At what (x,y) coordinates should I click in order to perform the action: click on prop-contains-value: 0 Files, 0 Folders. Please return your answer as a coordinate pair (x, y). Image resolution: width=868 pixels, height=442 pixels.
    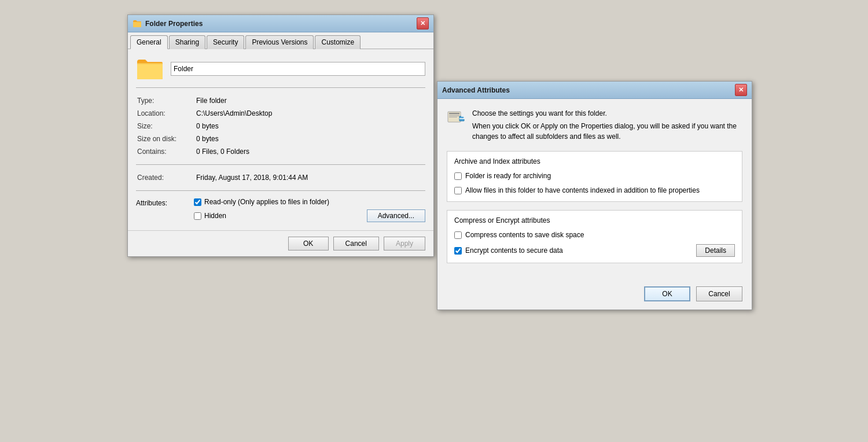
    Looking at the image, I should click on (310, 152).